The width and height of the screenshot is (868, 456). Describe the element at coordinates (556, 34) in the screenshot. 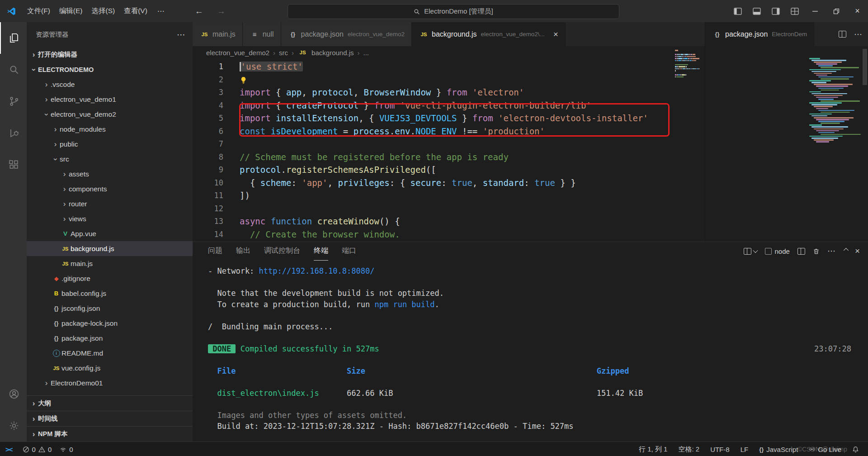

I see `close-tab-icon: ×` at that location.